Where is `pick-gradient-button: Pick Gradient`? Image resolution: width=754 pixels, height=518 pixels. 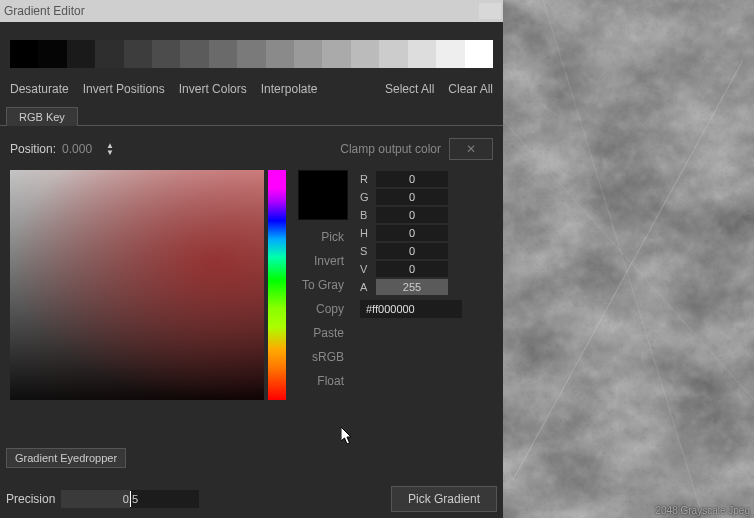
pick-gradient-button: Pick Gradient is located at coordinates (444, 499).